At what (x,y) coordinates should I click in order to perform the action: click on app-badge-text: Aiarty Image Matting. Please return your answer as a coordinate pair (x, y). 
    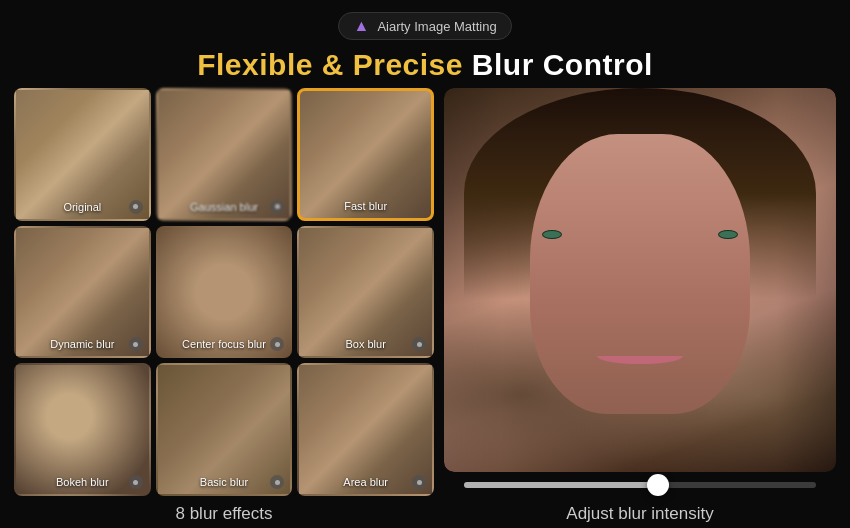
    Looking at the image, I should click on (436, 26).